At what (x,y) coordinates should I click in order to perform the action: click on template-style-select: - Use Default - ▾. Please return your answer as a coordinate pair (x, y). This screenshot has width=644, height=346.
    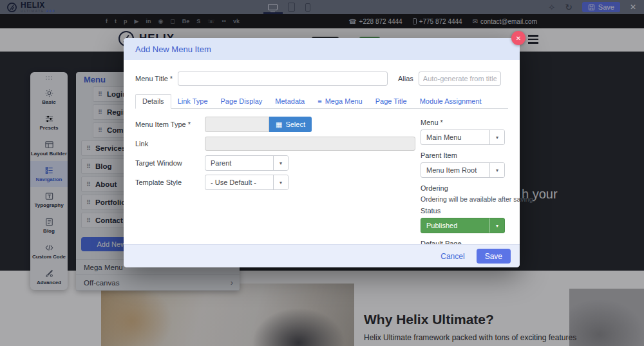
    Looking at the image, I should click on (247, 182).